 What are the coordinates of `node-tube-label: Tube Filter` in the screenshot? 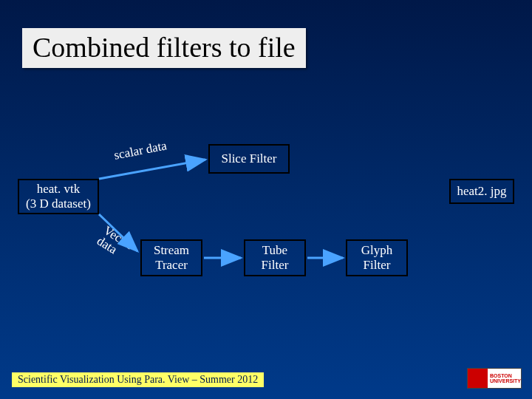 It's located at (275, 259).